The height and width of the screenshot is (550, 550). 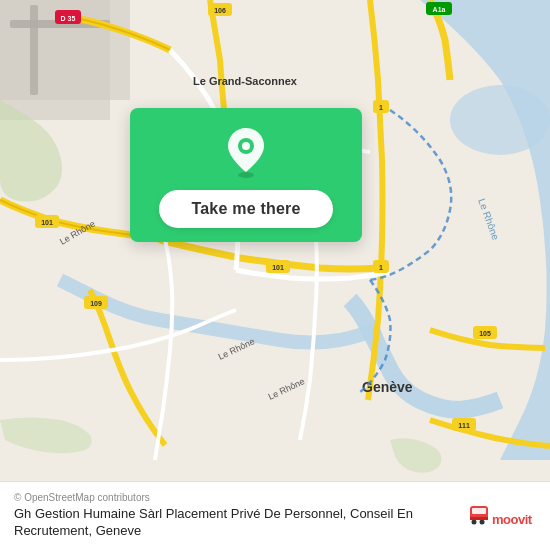 I want to click on svg-text: 105, so click(x=485, y=334).